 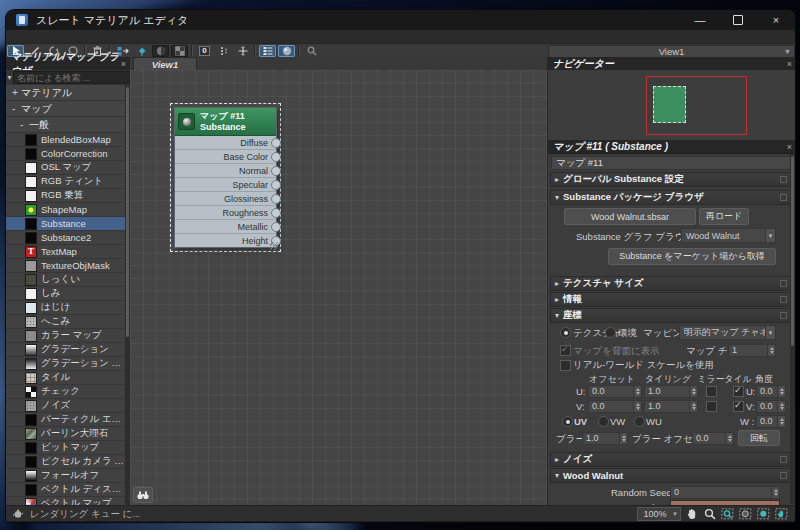 I want to click on wu-radio, so click(x=640, y=422).